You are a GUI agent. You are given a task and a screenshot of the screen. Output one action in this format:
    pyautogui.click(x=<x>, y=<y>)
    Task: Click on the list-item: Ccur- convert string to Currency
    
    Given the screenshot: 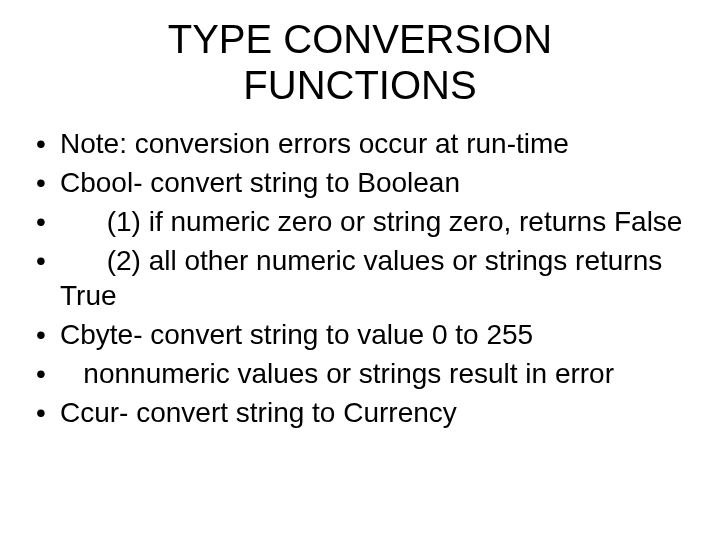 What is the action you would take?
    pyautogui.click(x=360, y=412)
    